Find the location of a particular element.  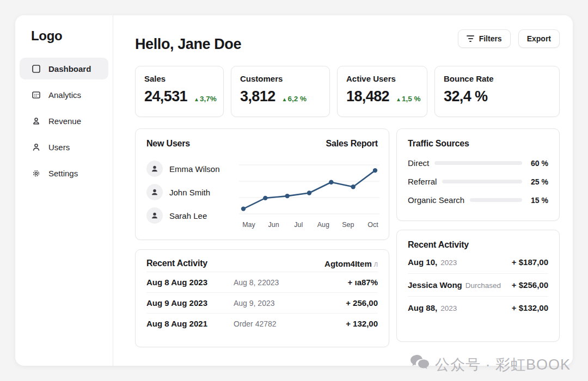

sidebar-nav: Dashboard Analytics Revenue Users is located at coordinates (64, 121).